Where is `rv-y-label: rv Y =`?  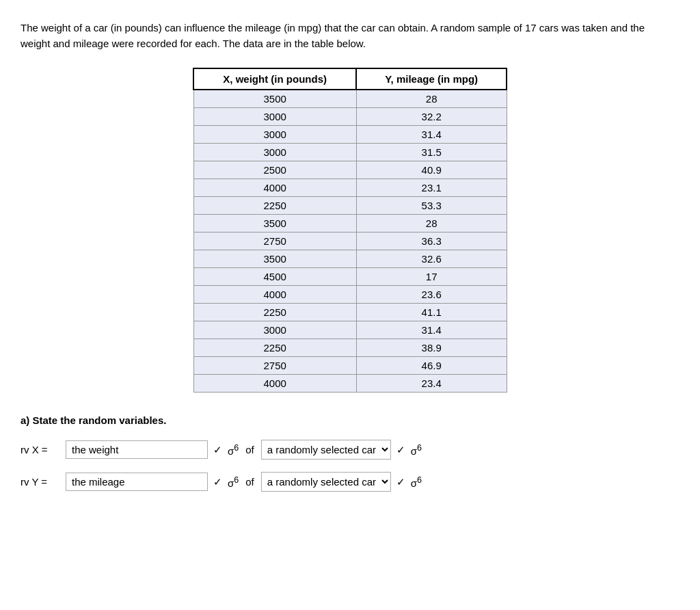
rv-y-label: rv Y = is located at coordinates (41, 481).